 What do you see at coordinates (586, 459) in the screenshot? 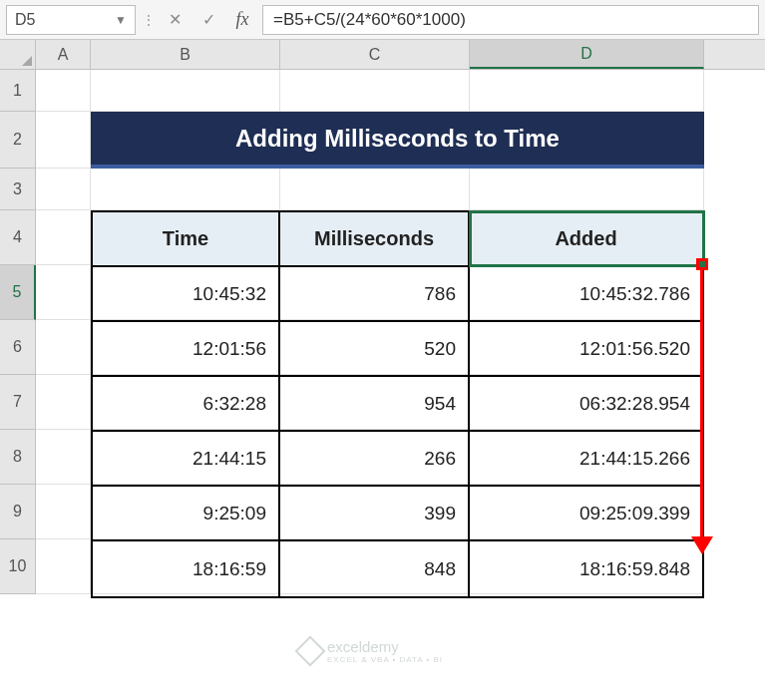
I see `cell-added: 21:44:15.266` at bounding box center [586, 459].